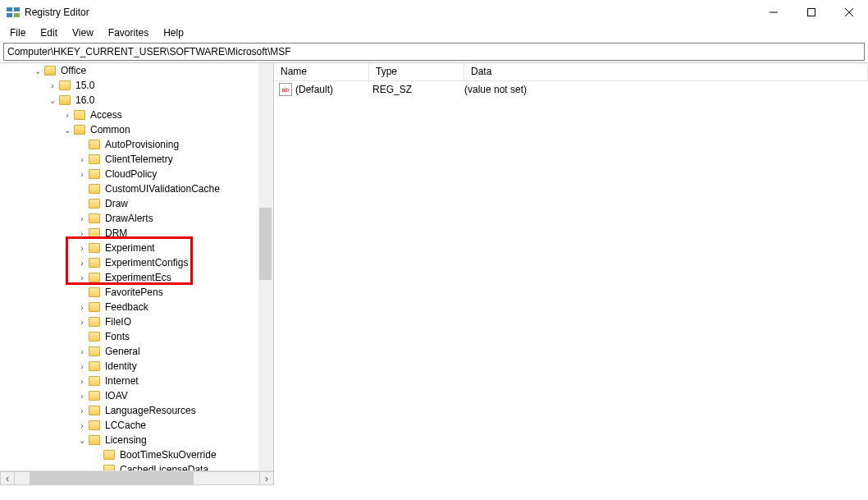  Describe the element at coordinates (137, 159) in the screenshot. I see `tree-item-clienttelemetry: ›ClientTelemetry` at that location.